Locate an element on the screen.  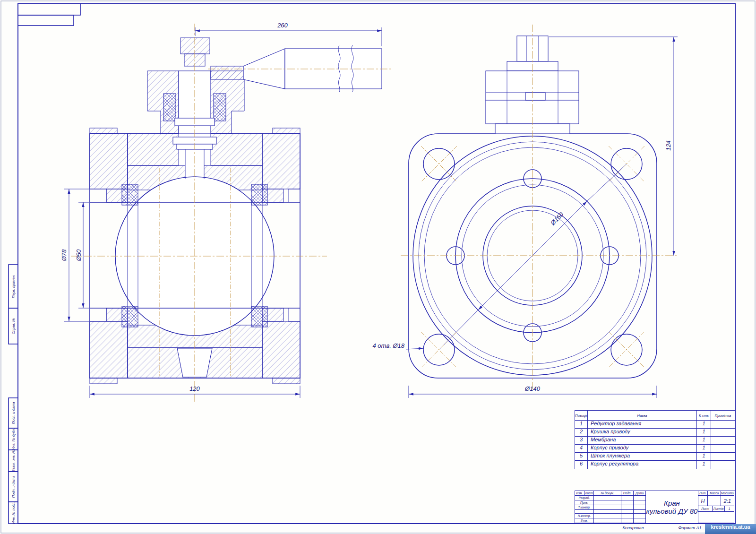
margin-stamp-label: Взам. инв. № is located at coordinates (13, 461).